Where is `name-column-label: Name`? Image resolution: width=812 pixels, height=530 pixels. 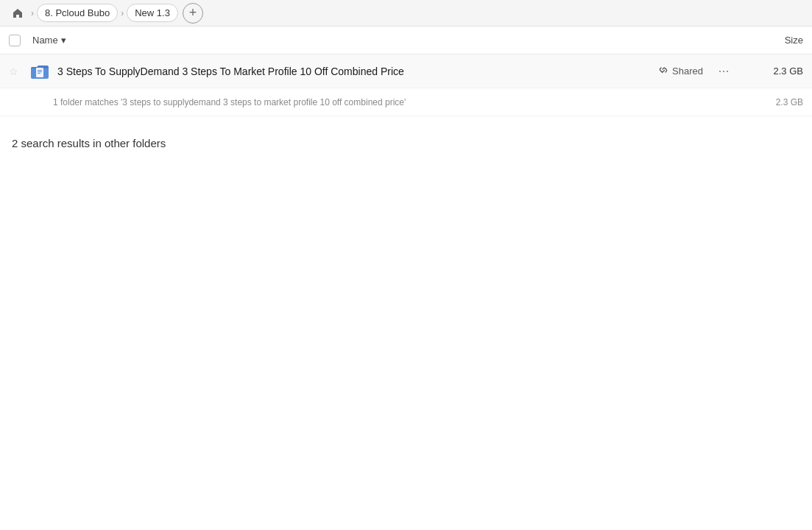
name-column-label: Name is located at coordinates (46, 40).